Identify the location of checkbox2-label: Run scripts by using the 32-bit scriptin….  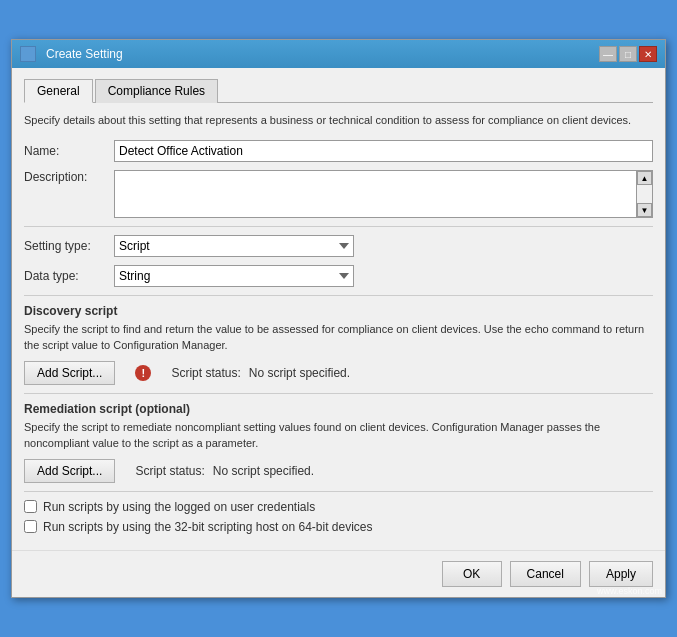
(208, 527).